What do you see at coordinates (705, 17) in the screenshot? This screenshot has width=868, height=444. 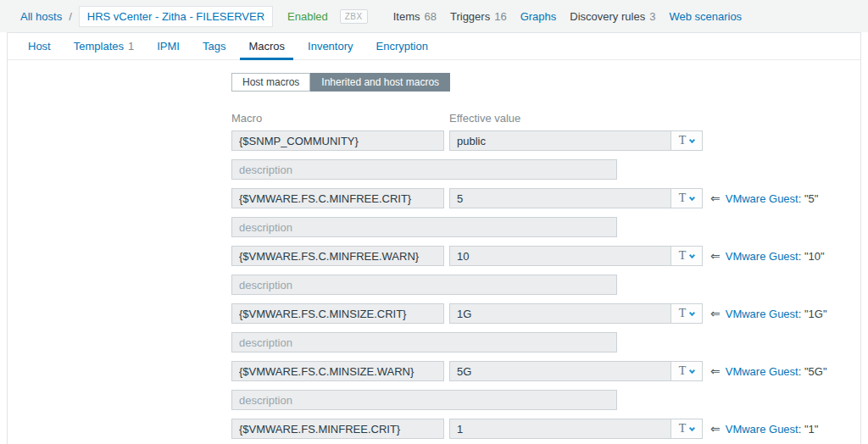 I see `host-nav-web-scenarios: Web scenarios` at bounding box center [705, 17].